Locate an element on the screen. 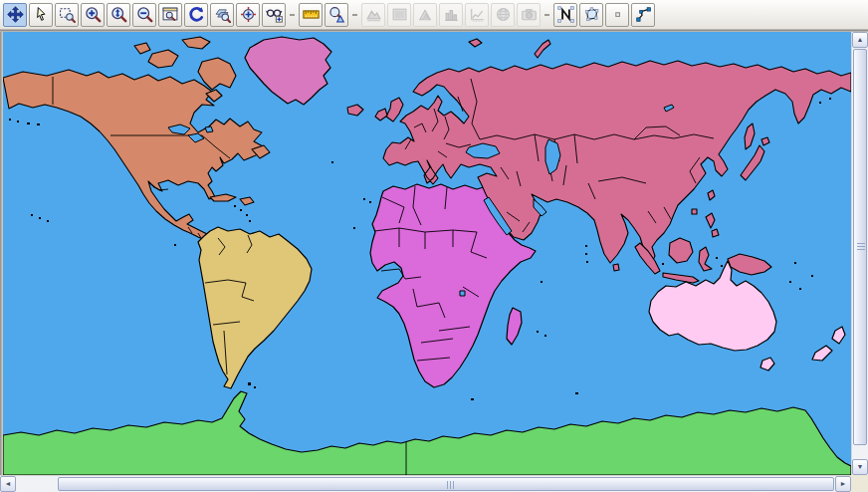 This screenshot has width=868, height=492. polygon-icon is located at coordinates (591, 14).